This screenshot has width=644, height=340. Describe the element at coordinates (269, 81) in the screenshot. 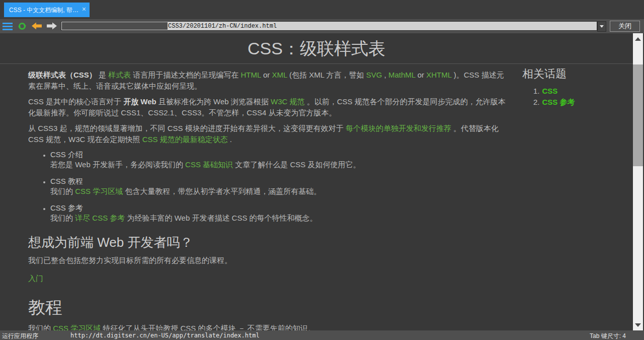

I see `intro-paragraph-1: 级联样式表（CSS） 是 样式表 语言用于描述文档的呈现编写在 HTML or …` at that location.